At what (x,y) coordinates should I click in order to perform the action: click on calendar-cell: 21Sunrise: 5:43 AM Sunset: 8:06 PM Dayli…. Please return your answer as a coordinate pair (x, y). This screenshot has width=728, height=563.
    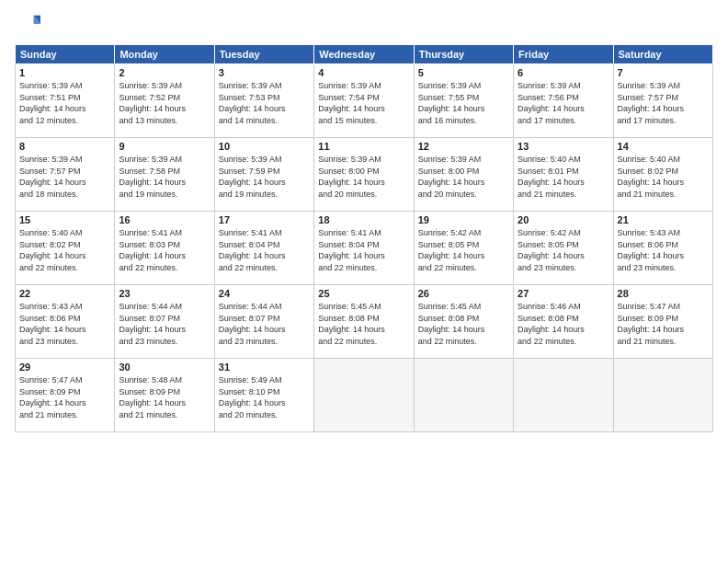
    Looking at the image, I should click on (663, 248).